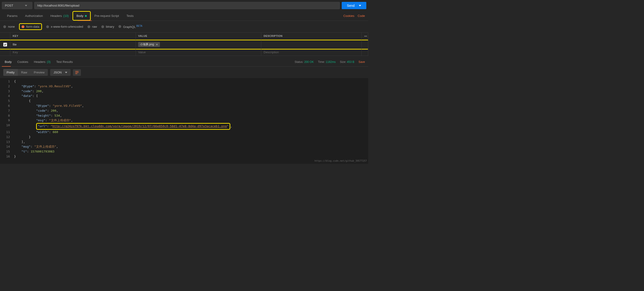 Image resolution: width=644 pixels, height=291 pixels. Describe the element at coordinates (73, 52) in the screenshot. I see `key-placeholder: Key` at that location.